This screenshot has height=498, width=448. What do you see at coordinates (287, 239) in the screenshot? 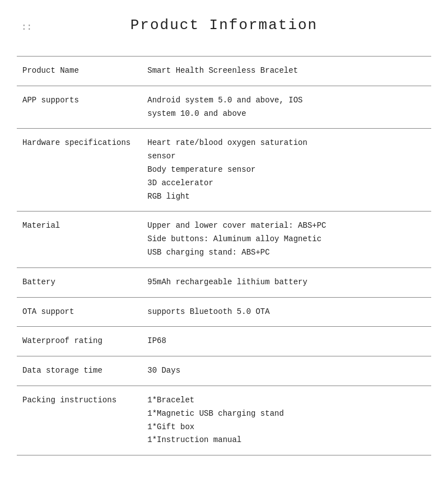
I see `row-value: Upper and lower cover material: ABS+PCSi…` at bounding box center [287, 239].